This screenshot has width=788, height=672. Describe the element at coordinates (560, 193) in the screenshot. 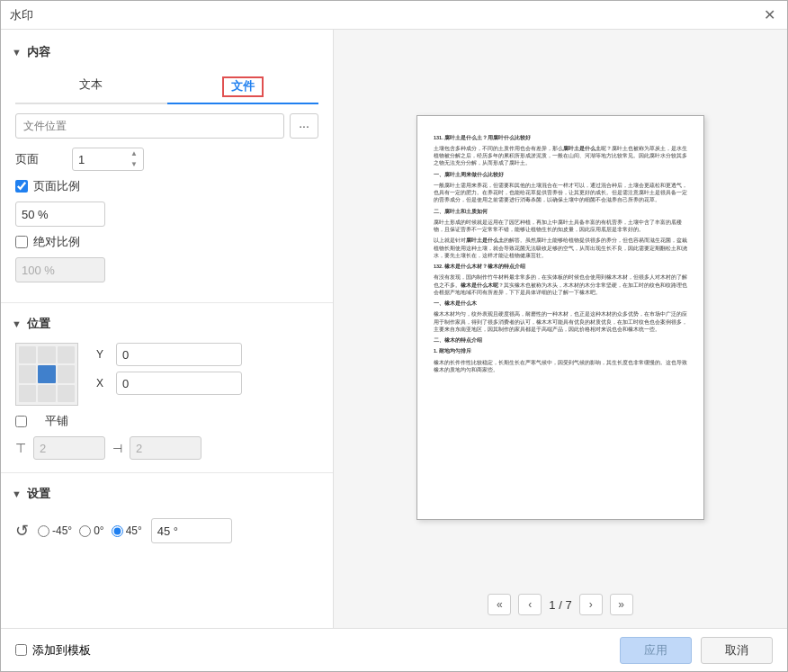

I see `preview-p-2: 一般腐叶土需用来养花，但需要和其他的土壤混合在一样才可以，通过混合种后，土壤会更…` at that location.